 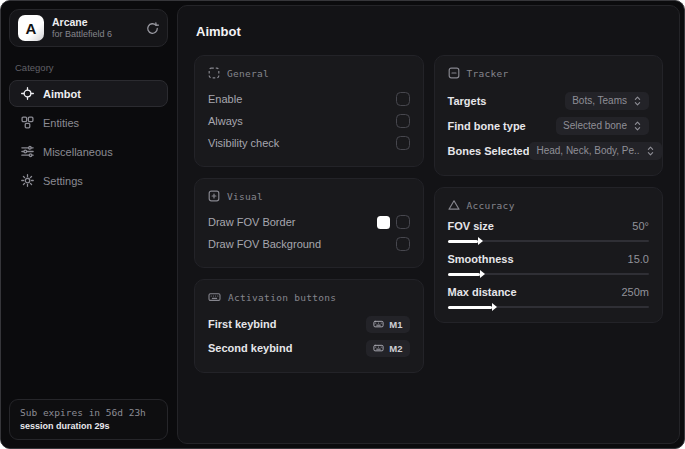 I want to click on slider-head: Smoothness 15.0, so click(x=549, y=259).